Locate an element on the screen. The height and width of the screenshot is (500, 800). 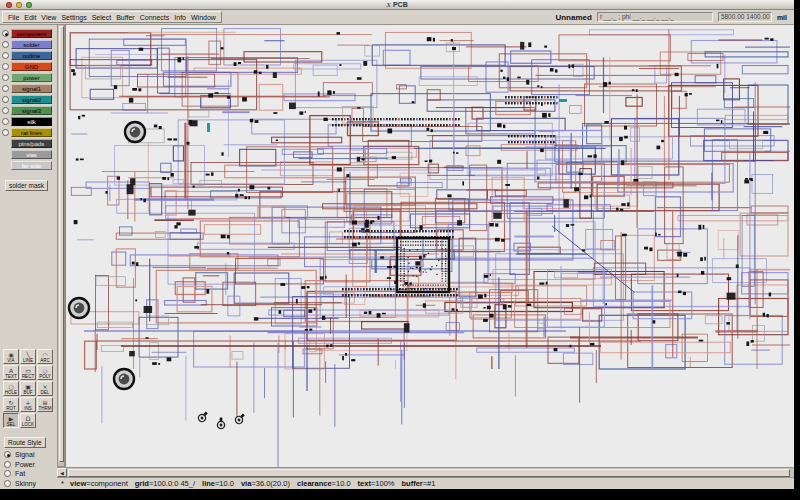
tool-button-line: ╲LINE is located at coordinates (28, 356).